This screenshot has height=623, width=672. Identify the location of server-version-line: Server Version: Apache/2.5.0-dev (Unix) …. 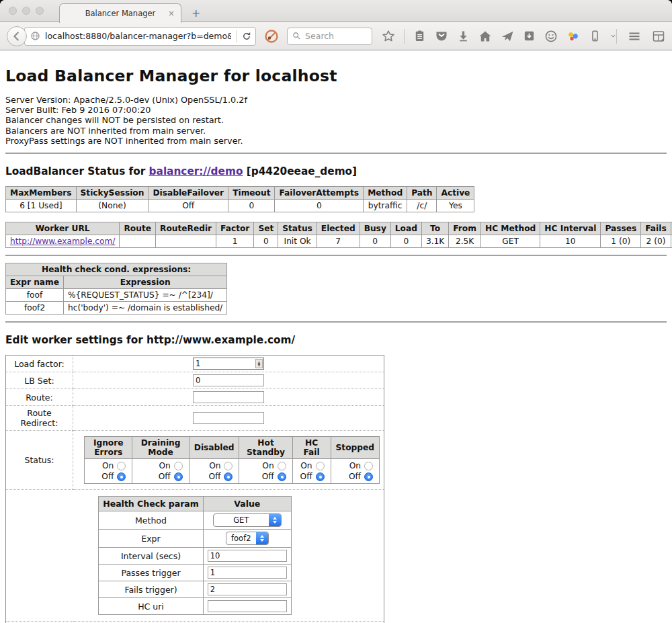
(336, 99).